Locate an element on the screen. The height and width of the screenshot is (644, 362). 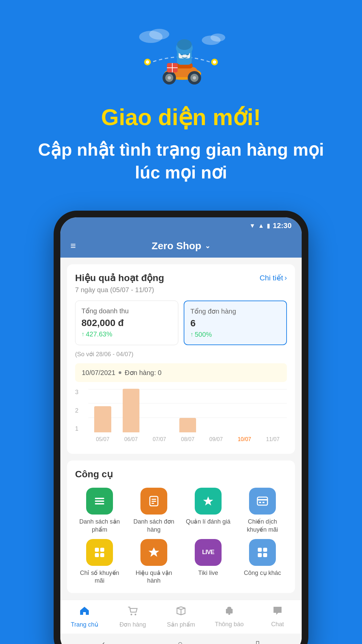
status-bar: ▼ ▲ ▮ 12:30 is located at coordinates (181, 226).